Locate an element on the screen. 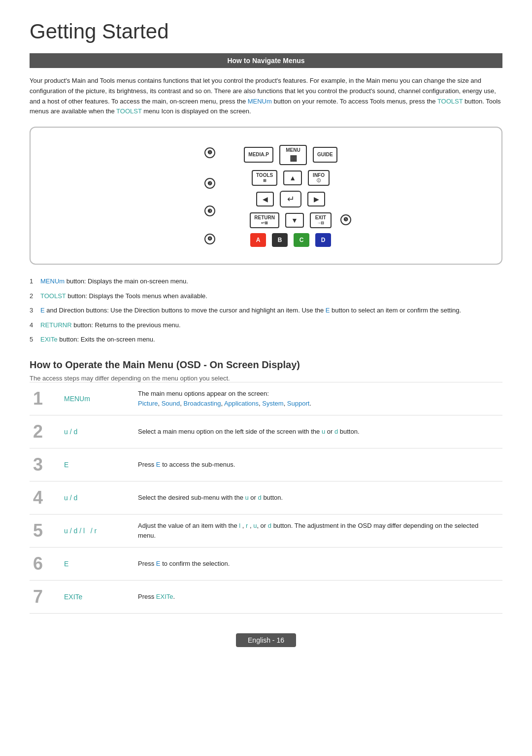 This screenshot has height=756, width=532. osd-key-5: u / d / l / r is located at coordinates (94, 530).